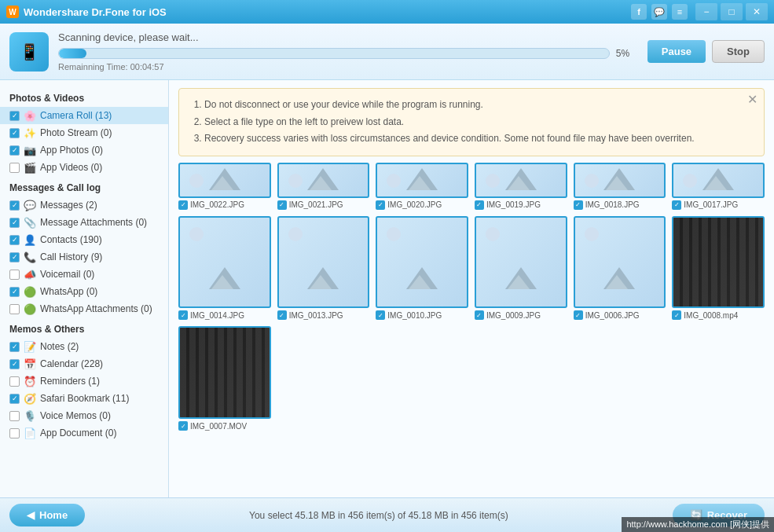  I want to click on checkbox-photo-stream: ✓, so click(14, 134).